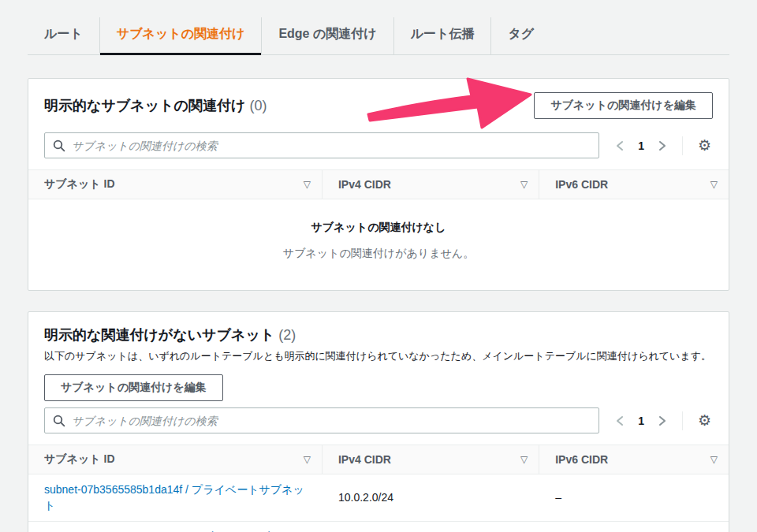  I want to click on tab-routes: ルート, so click(63, 36).